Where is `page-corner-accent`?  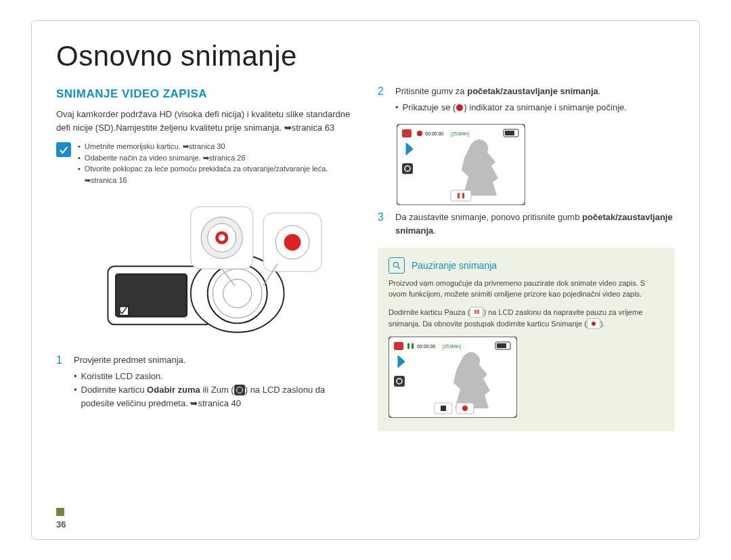 page-corner-accent is located at coordinates (60, 512).